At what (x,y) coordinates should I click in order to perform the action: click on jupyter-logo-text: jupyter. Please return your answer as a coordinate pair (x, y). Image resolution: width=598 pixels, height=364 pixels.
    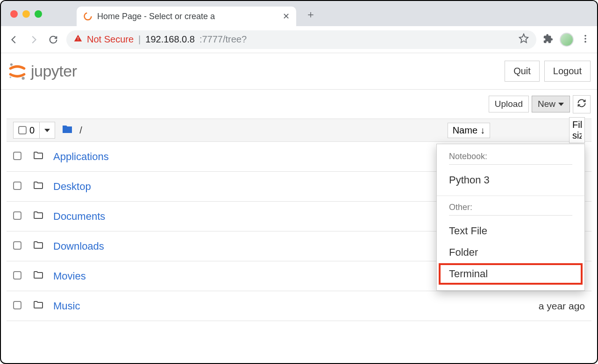
    Looking at the image, I should click on (54, 71).